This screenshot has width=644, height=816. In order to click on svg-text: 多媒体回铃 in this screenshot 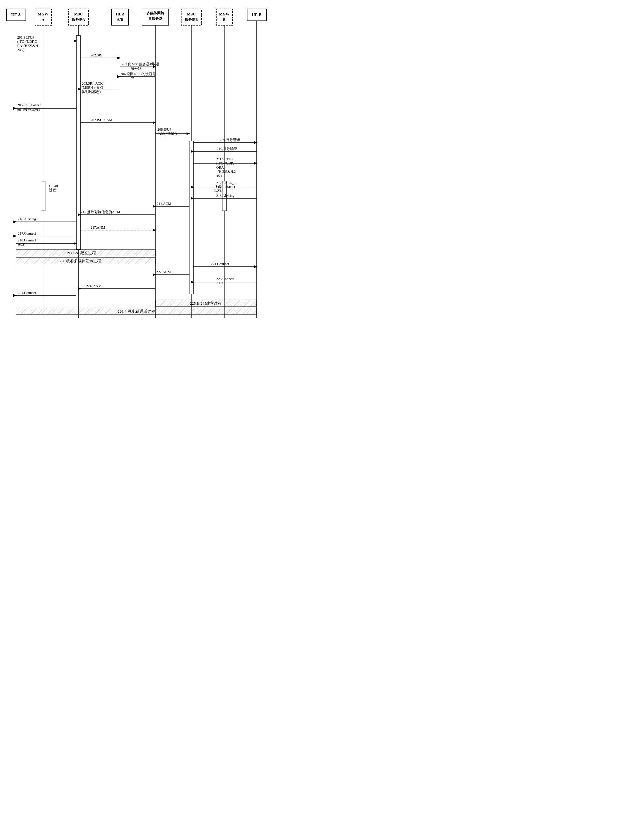, I will do `click(155, 13)`.